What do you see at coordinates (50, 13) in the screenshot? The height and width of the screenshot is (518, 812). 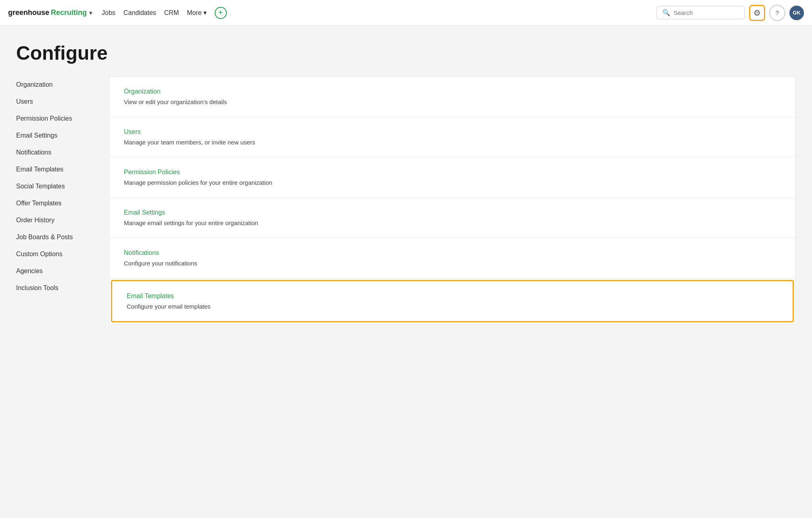 I see `brand-logo: greenhouse Recruiting ▾` at bounding box center [50, 13].